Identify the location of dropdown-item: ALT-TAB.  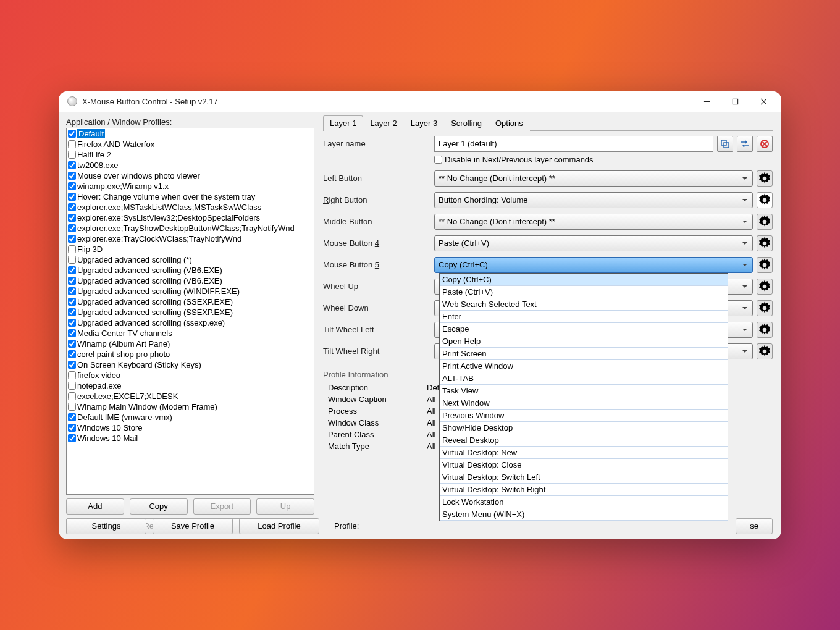
(584, 379).